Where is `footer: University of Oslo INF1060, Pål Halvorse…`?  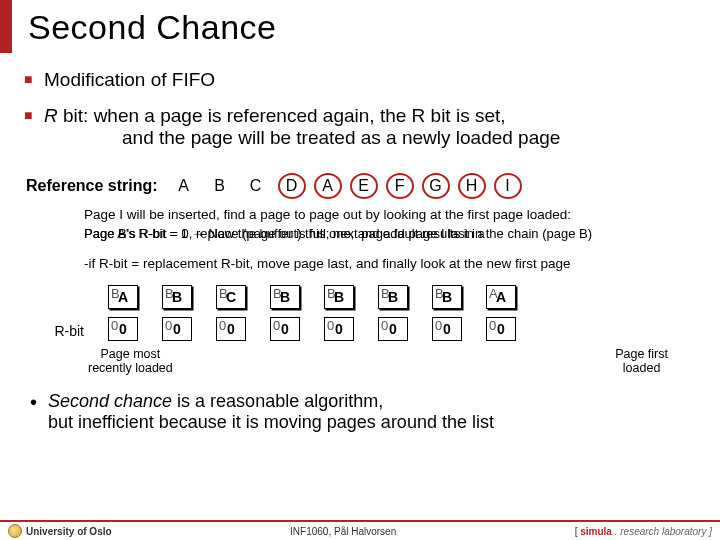 footer: University of Oslo INF1060, Pål Halvorse… is located at coordinates (360, 530).